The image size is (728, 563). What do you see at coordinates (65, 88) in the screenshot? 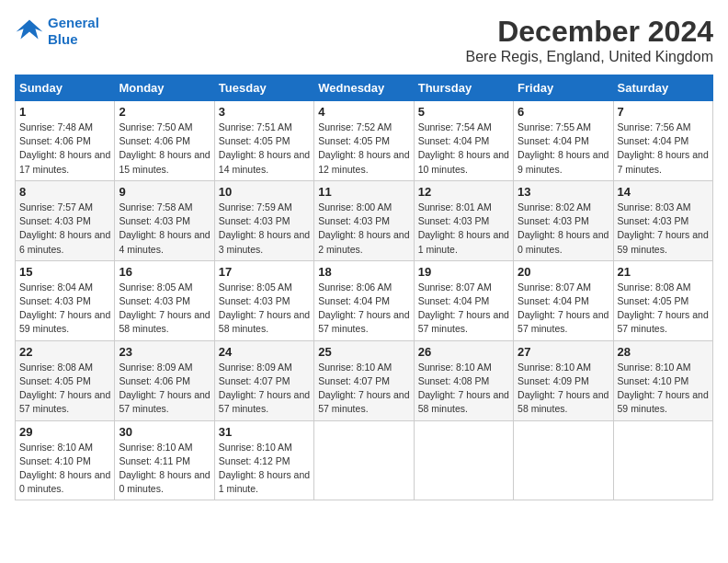
I see `day-of-week-header: Sunday` at bounding box center [65, 88].